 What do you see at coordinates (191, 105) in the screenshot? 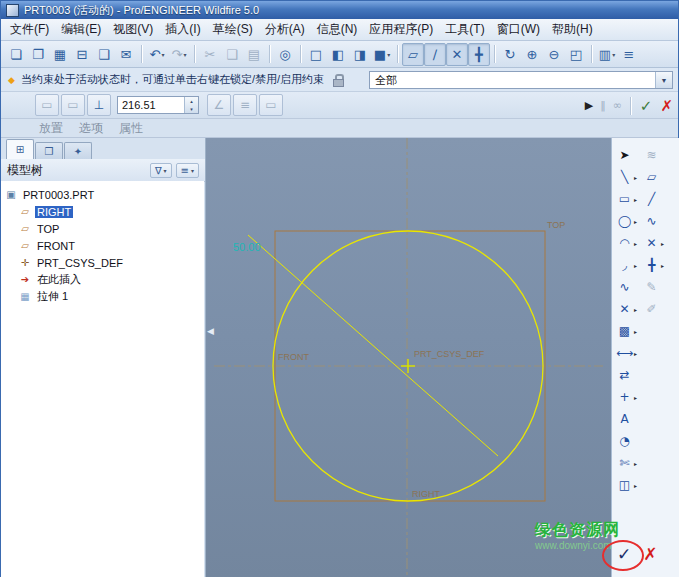
I see `value-spinner: ▴ ▾` at bounding box center [191, 105].